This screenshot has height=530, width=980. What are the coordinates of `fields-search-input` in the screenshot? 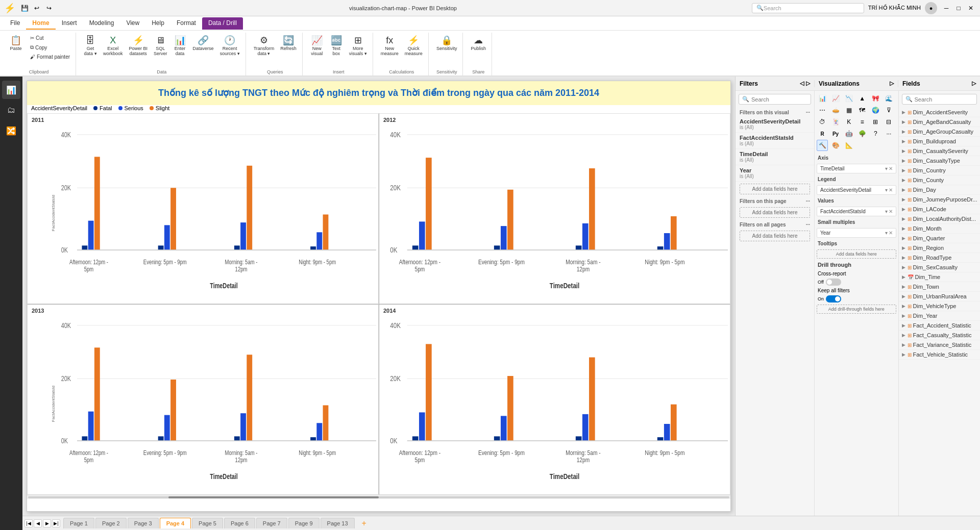 It's located at (947, 99).